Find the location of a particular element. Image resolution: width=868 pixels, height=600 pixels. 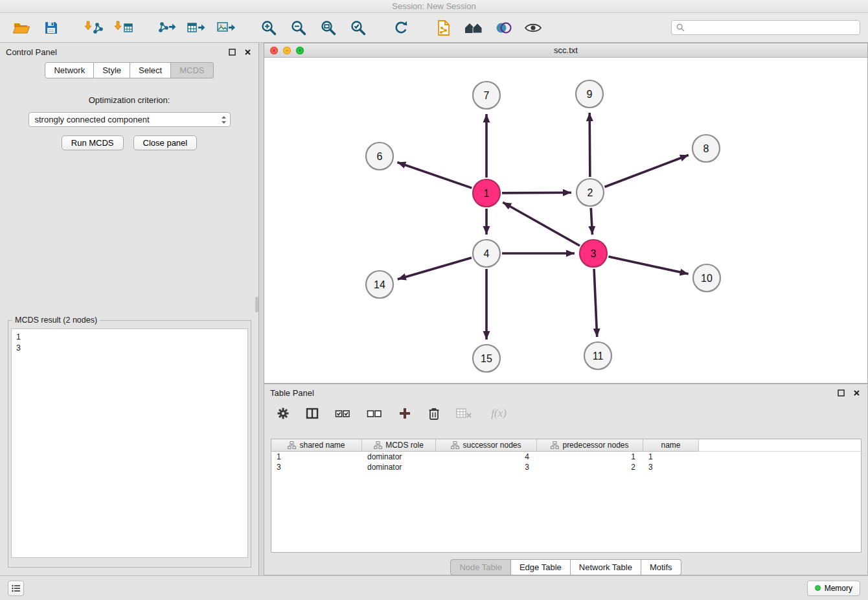

delete-table-button is located at coordinates (464, 413).